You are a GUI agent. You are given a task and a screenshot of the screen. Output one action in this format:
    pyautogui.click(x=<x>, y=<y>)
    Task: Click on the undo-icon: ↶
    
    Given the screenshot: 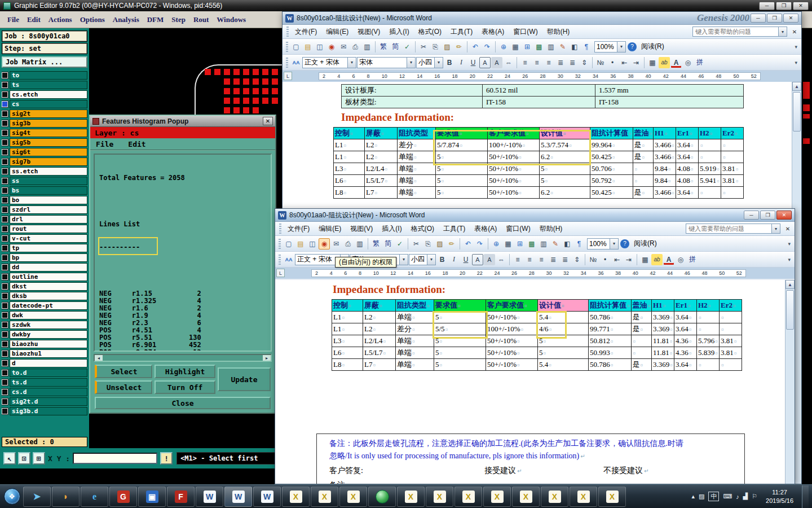 What is the action you would take?
    pyautogui.click(x=468, y=244)
    